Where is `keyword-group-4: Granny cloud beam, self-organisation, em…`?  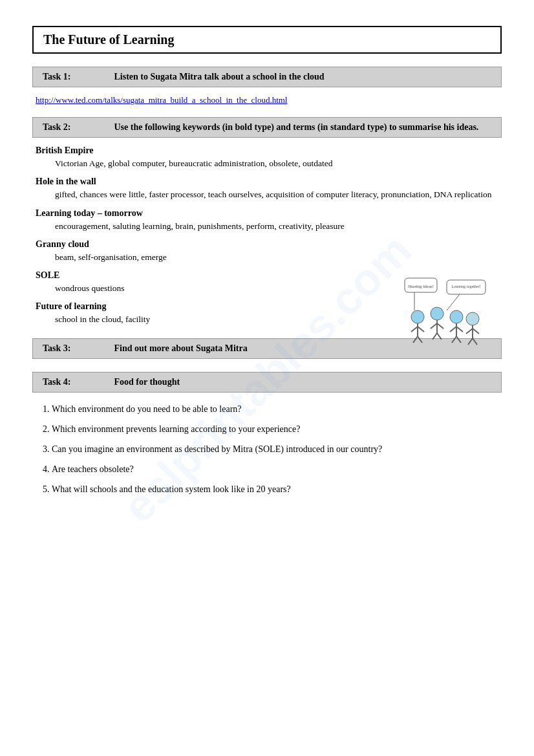 keyword-group-4: Granny cloud beam, self-organisation, em… is located at coordinates (267, 252).